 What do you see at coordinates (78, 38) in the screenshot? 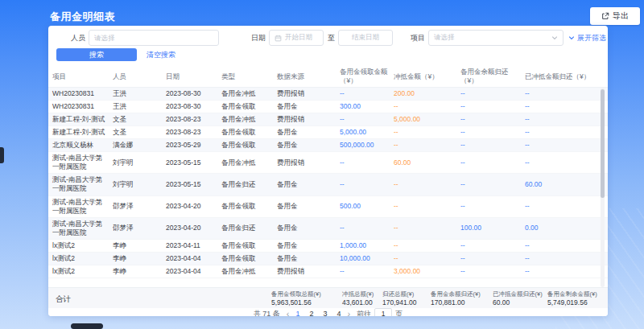
I see `person-filter-label: 人员` at bounding box center [78, 38].